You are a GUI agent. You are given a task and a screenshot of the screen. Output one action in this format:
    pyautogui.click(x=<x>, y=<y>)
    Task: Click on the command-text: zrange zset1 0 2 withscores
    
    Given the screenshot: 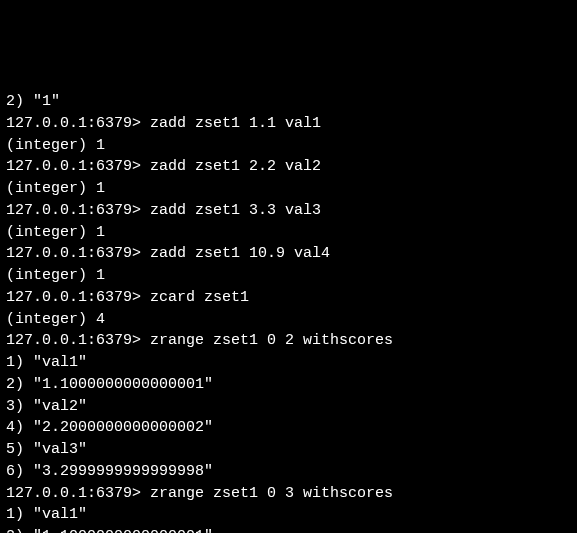 What is the action you would take?
    pyautogui.click(x=272, y=340)
    